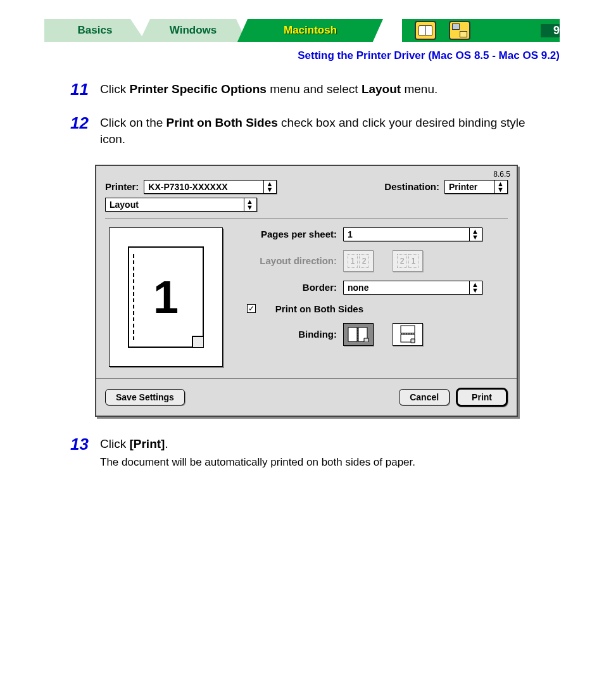  I want to click on pages-per-sheet-label: Pages per sheet:, so click(286, 234).